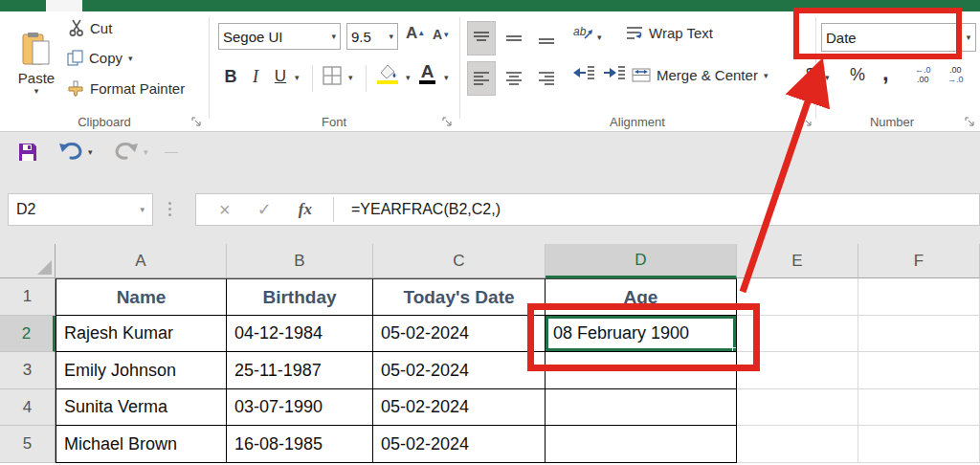  Describe the element at coordinates (305, 210) in the screenshot. I see `fx-icon: fx` at that location.